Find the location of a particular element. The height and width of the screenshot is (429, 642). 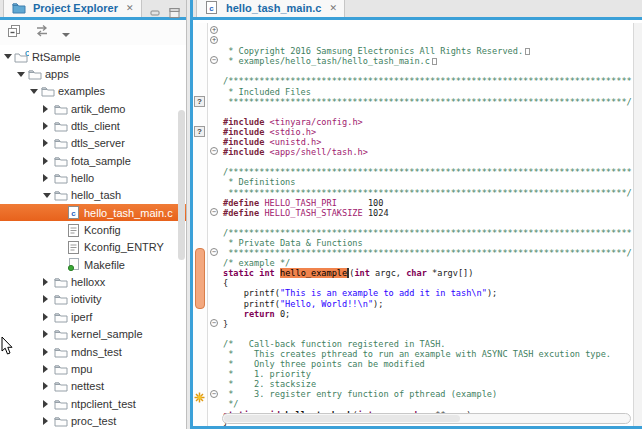

editor-tabstrip: c hello_tash_main.c ✕ is located at coordinates (418, 10).